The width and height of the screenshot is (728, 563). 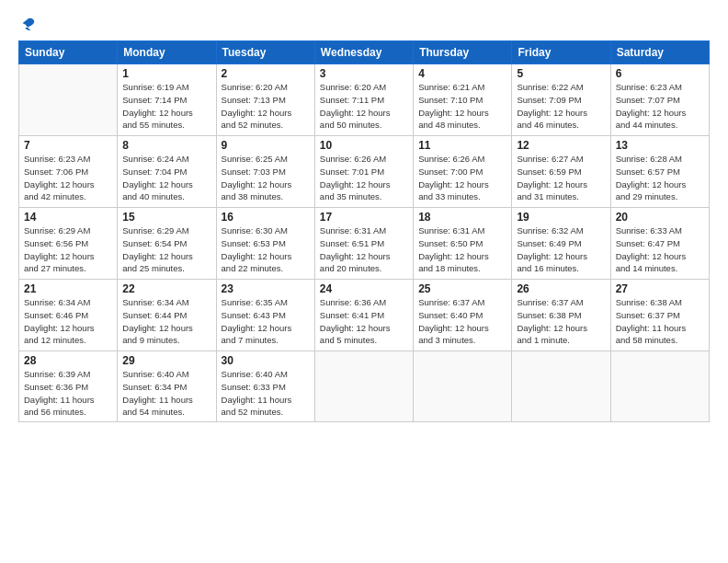 I want to click on calendar-cell: 7Sunrise: 6:23 AM Sunset: 7:06 PM Daylig…, so click(x=68, y=172).